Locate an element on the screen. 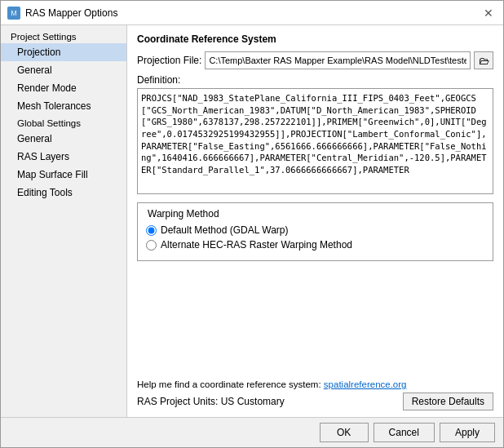 The height and width of the screenshot is (448, 504). help-text: Help me find a coordinate reference syst… is located at coordinates (229, 384).